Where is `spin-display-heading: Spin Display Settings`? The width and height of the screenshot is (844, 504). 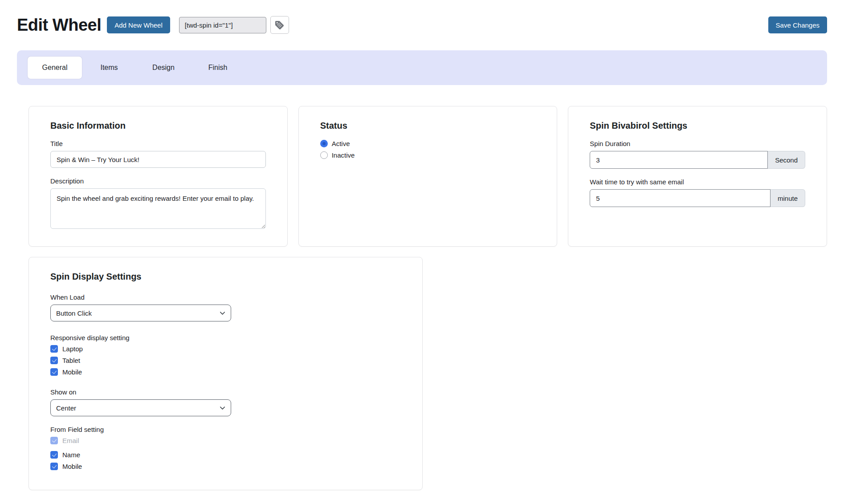
spin-display-heading: Spin Display Settings is located at coordinates (225, 277).